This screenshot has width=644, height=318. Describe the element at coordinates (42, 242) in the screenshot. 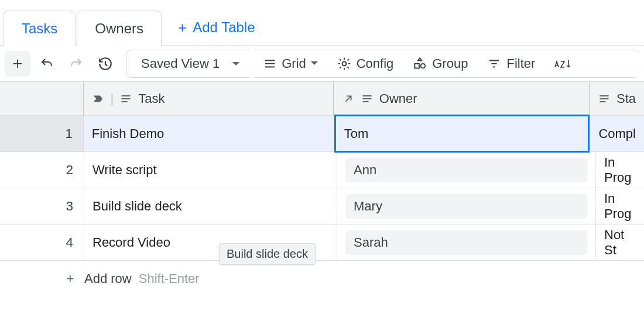

I see `row-number: 4` at that location.